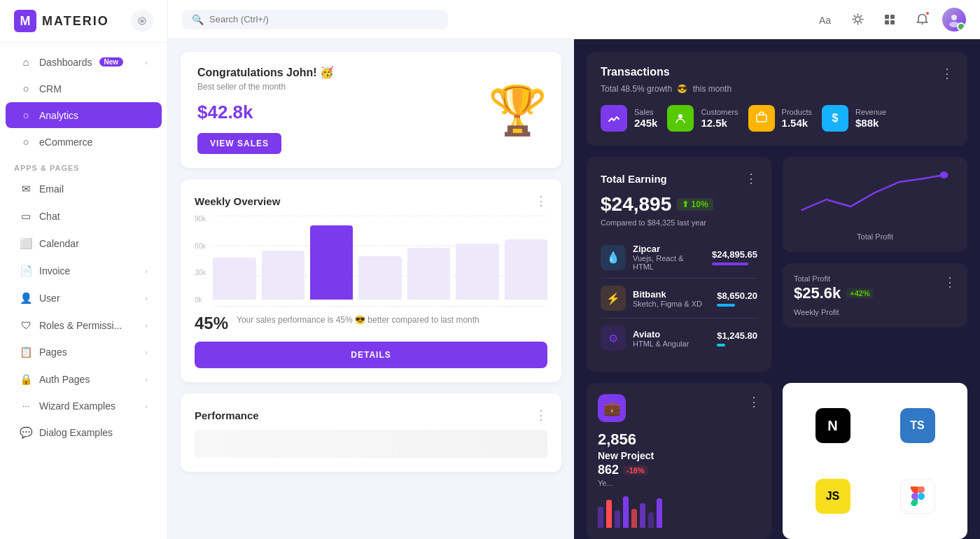 The width and height of the screenshot is (980, 539). Describe the element at coordinates (825, 20) in the screenshot. I see `translate-button: Aa` at that location.